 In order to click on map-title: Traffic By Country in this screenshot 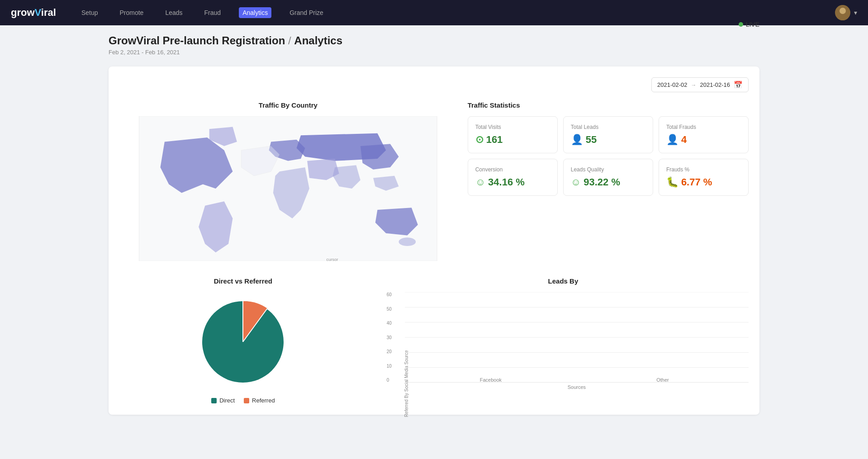, I will do `click(288, 105)`.